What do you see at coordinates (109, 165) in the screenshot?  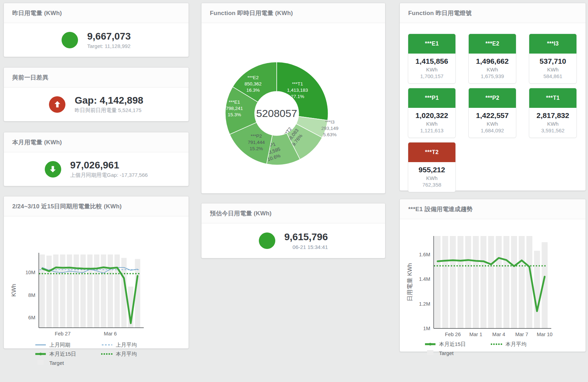 I see `stat-value: 97,026,961` at bounding box center [109, 165].